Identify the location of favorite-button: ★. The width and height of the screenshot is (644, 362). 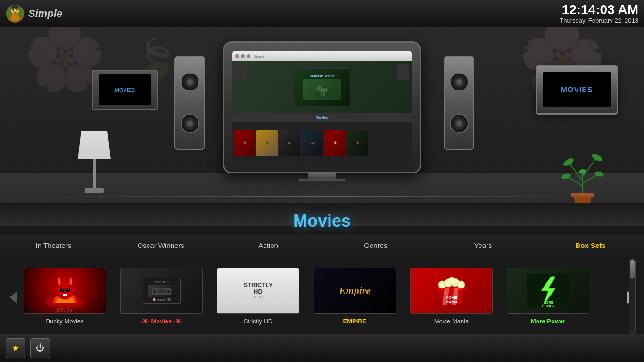
(16, 348).